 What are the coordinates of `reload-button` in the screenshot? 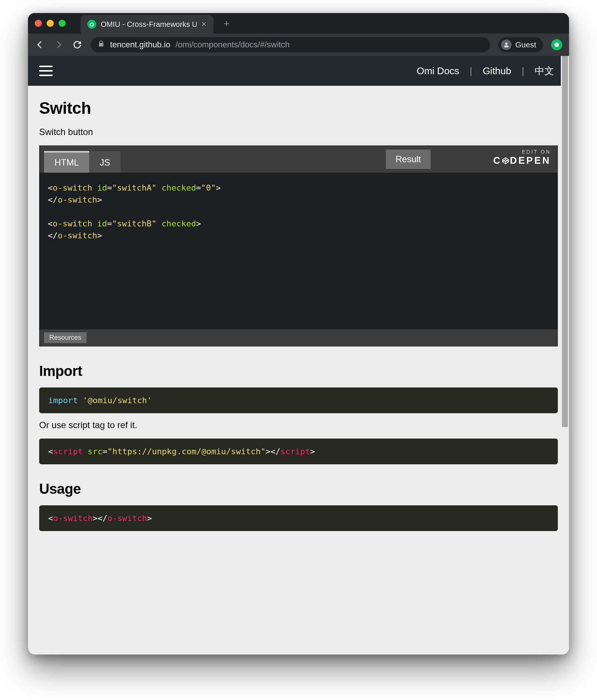 It's located at (77, 45).